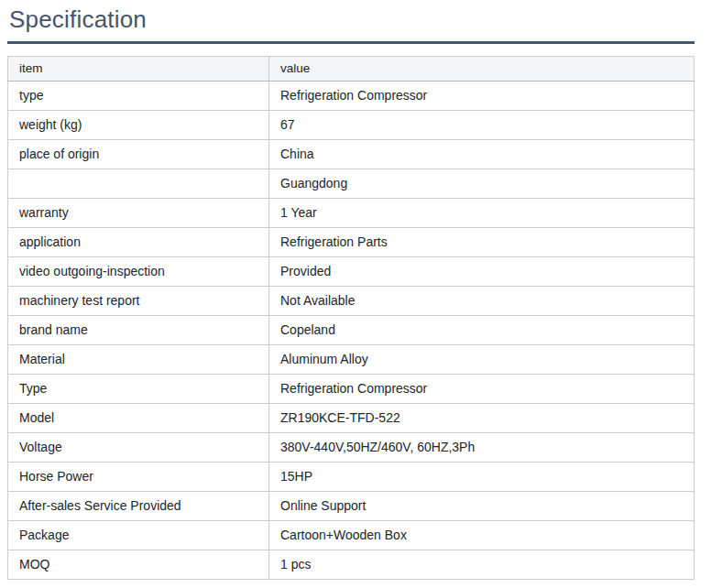 This screenshot has height=588, width=711. Describe the element at coordinates (139, 272) in the screenshot. I see `spec-item-cell: video outgoing-inspection` at that location.